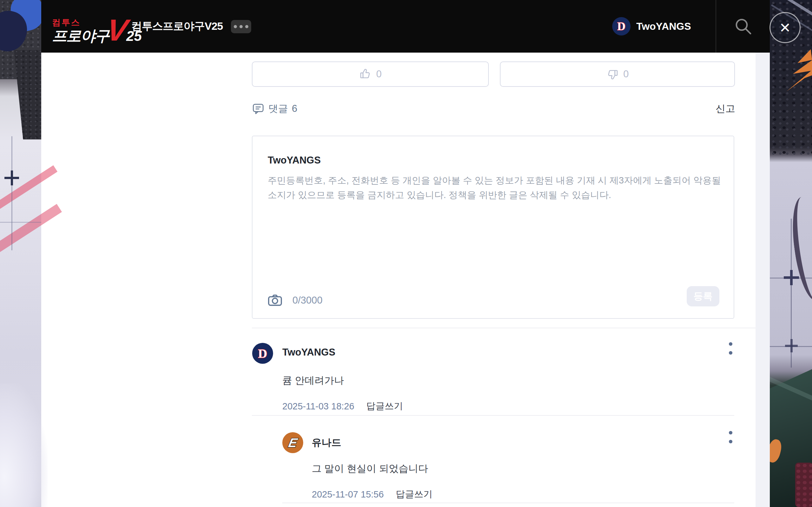 The height and width of the screenshot is (507, 812). I want to click on art-figure, so click(24, 445).